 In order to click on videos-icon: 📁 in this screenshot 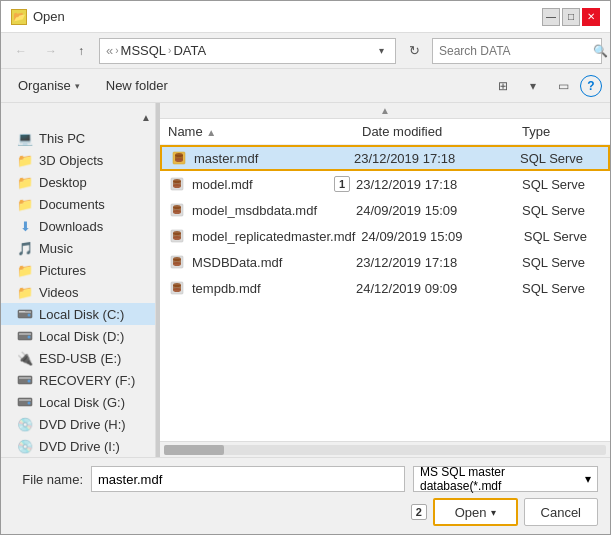, I will do `click(25, 292)`.